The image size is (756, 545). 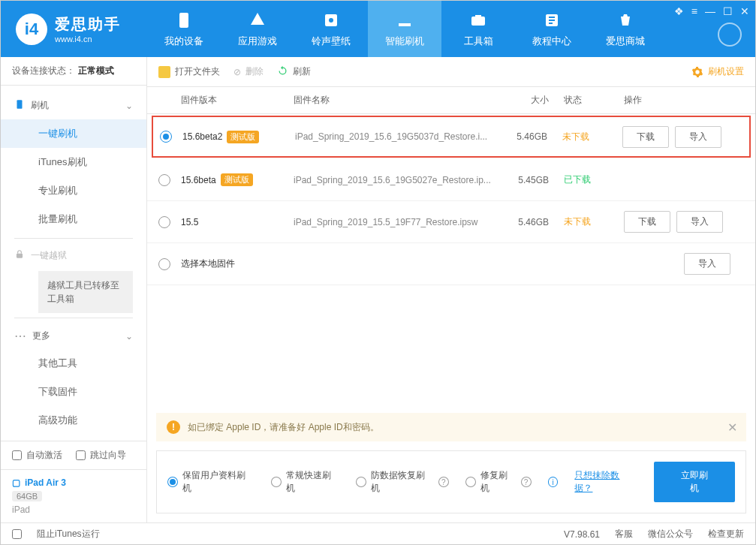 I want to click on list-icon: ≡, so click(x=694, y=11).